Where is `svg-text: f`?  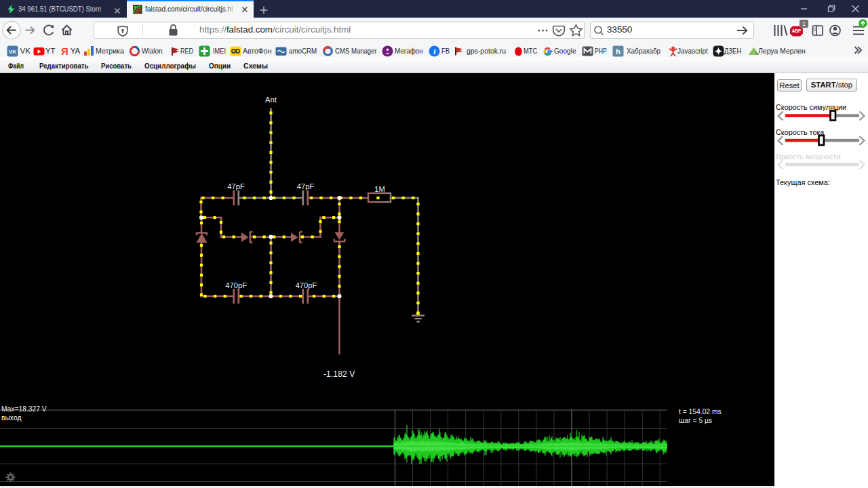 svg-text: f is located at coordinates (435, 52).